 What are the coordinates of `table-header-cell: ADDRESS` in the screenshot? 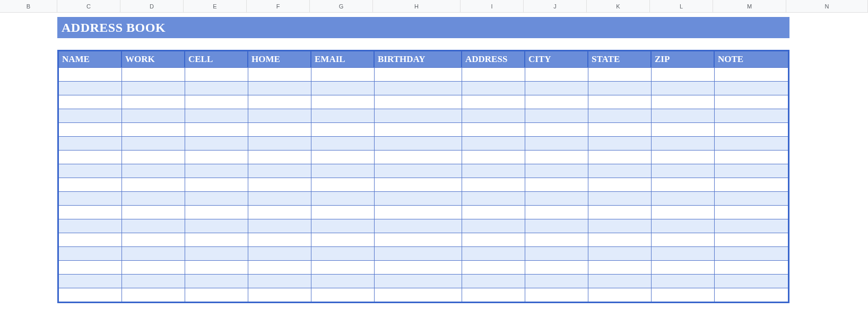 It's located at (493, 59).